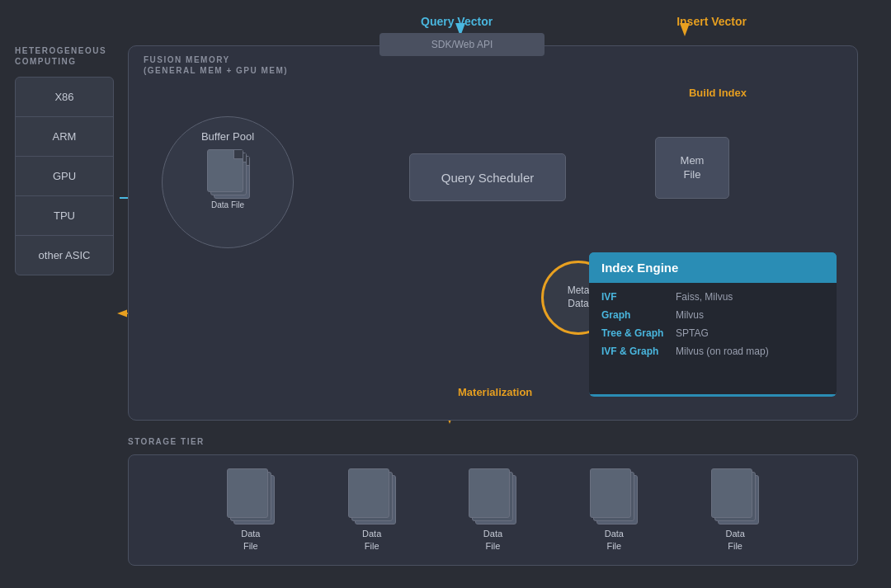 This screenshot has width=891, height=588. I want to click on storage-file-text-2: Data File, so click(371, 539).